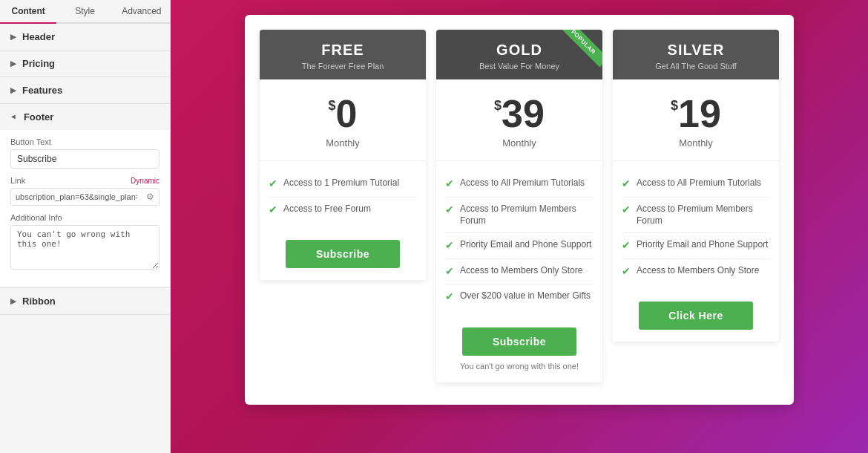 The width and height of the screenshot is (868, 453). I want to click on subscribe-button-gold: Subscribe, so click(519, 342).